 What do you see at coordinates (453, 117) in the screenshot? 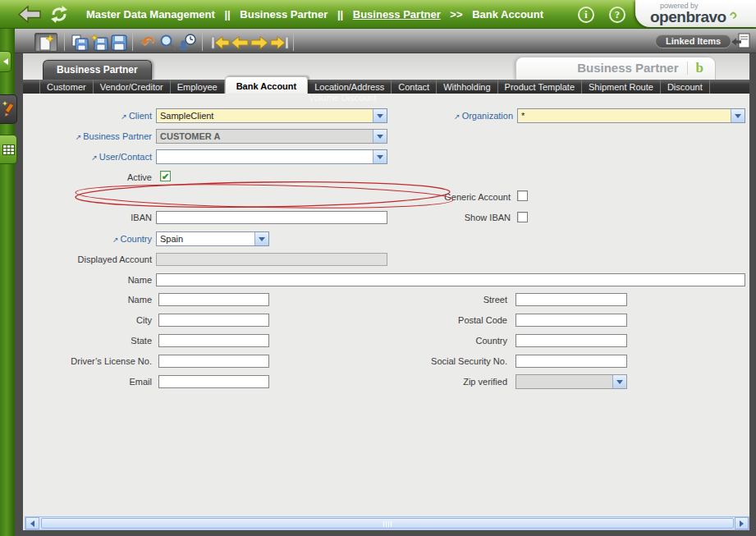
I see `organization-label: ↗Organization` at bounding box center [453, 117].